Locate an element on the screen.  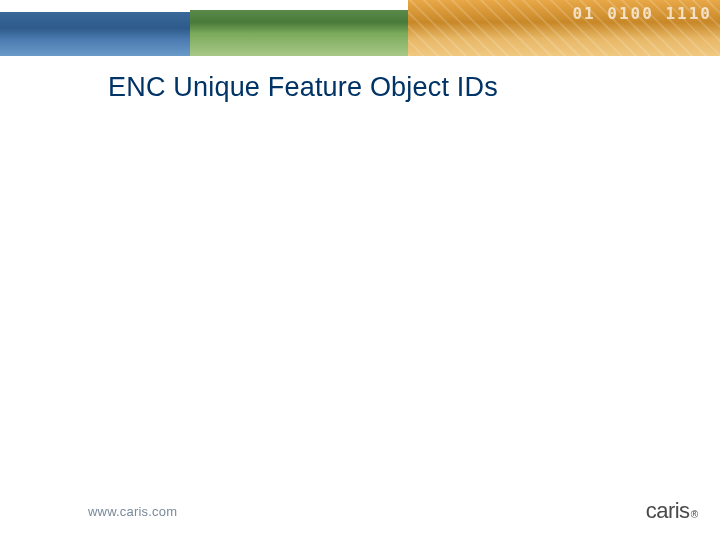
footer-url: www.caris.com is located at coordinates (132, 512).